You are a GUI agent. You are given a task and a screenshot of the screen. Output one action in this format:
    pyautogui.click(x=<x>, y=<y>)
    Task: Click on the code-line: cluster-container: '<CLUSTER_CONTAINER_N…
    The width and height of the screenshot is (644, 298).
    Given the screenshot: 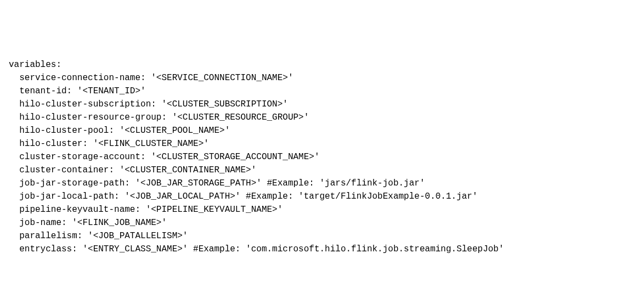 What is the action you would take?
    pyautogui.click(x=322, y=170)
    